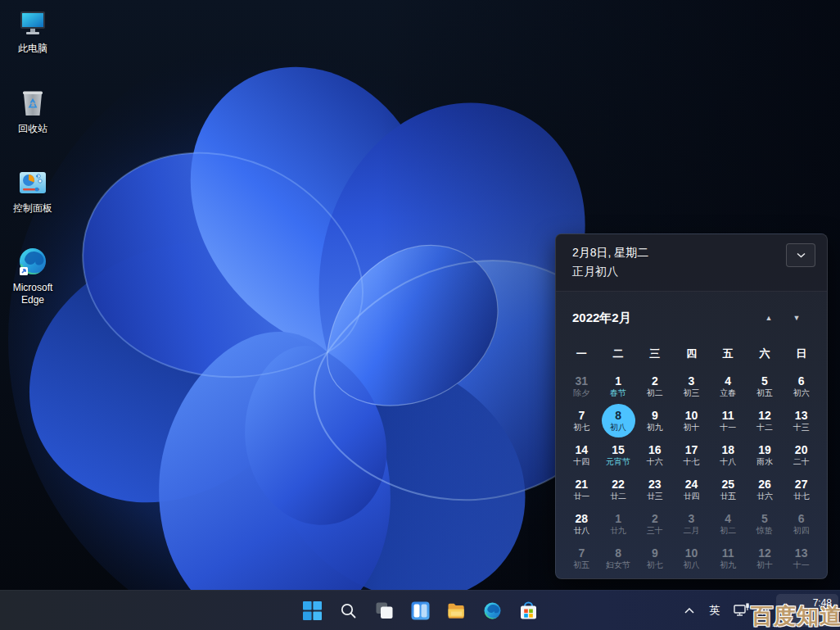  Describe the element at coordinates (581, 558) in the screenshot. I see `calendar-day: 7初五` at that location.